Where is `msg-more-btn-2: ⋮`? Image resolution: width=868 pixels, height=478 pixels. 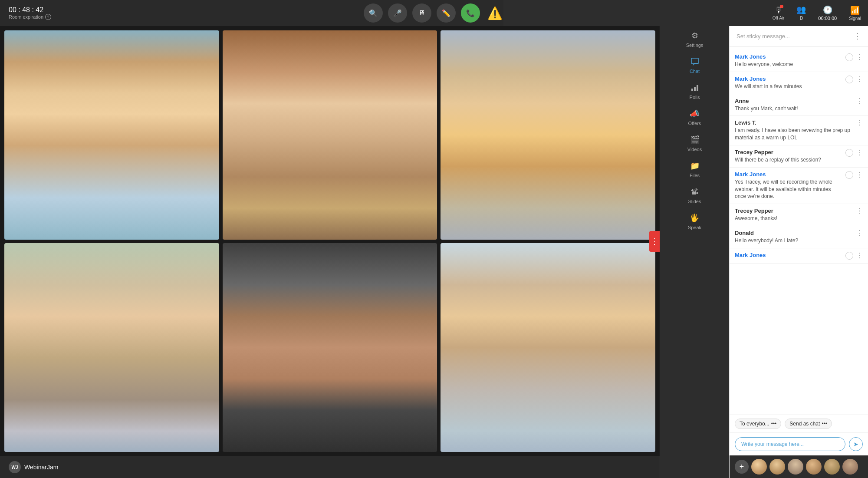 msg-more-btn-2: ⋮ is located at coordinates (859, 79).